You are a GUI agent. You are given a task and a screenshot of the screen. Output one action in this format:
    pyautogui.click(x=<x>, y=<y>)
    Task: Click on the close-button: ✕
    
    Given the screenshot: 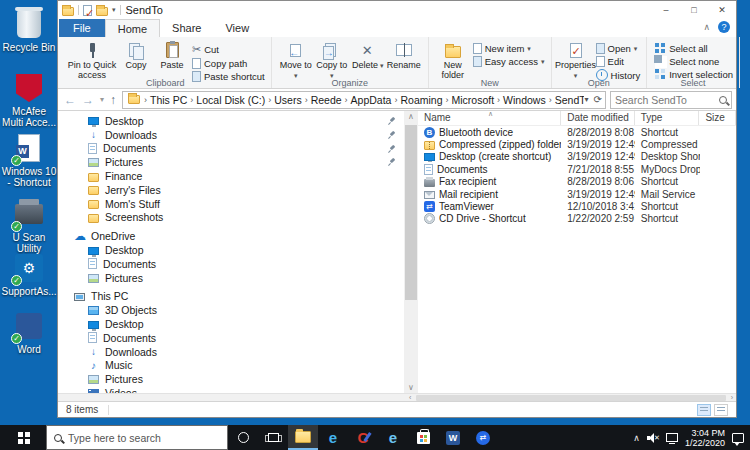 What is the action you would take?
    pyautogui.click(x=722, y=10)
    